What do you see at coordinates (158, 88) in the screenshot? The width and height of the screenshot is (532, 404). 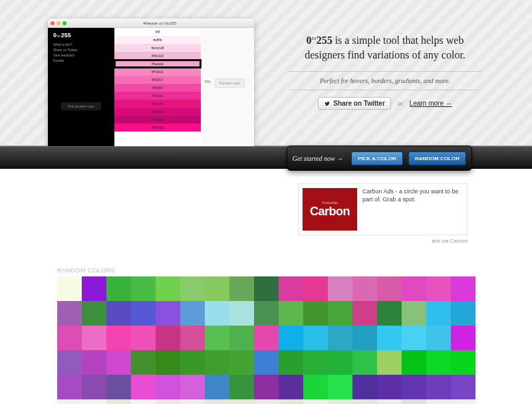 I see `shade-swatch: #f808af` at bounding box center [158, 88].